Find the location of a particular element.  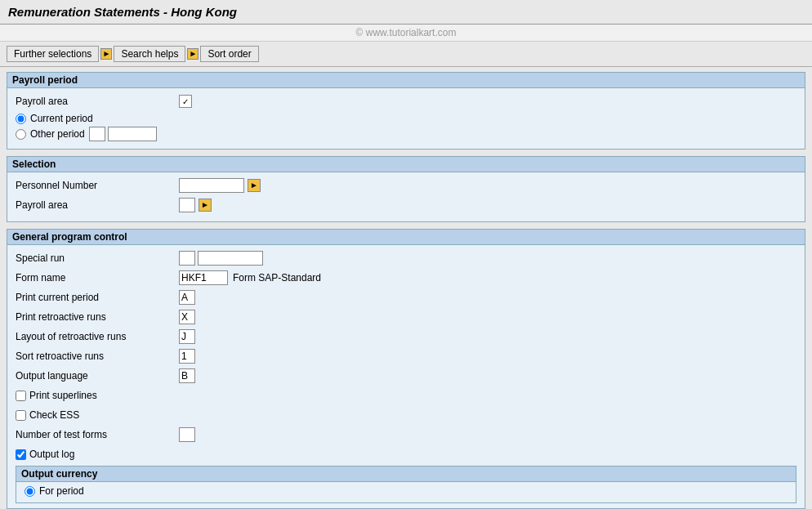

print-retroactive-row: Print retroactive runs is located at coordinates (406, 317).